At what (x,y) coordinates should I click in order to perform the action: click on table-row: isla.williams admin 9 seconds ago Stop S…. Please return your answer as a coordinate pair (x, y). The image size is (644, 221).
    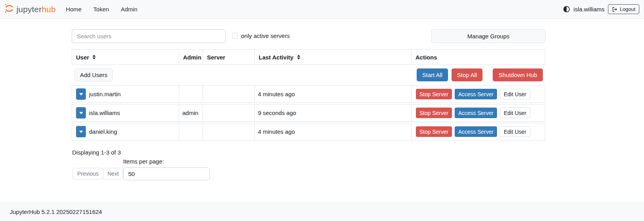
    Looking at the image, I should click on (308, 113).